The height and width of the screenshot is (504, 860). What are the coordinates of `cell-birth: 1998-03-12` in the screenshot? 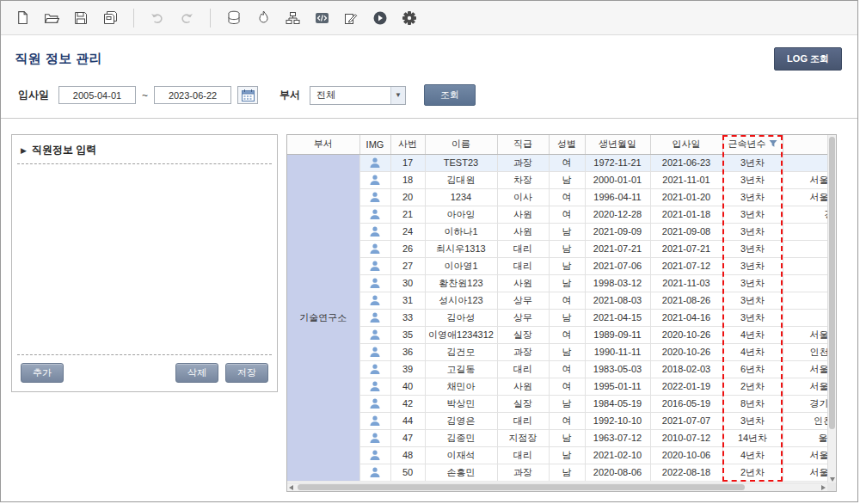 It's located at (617, 283).